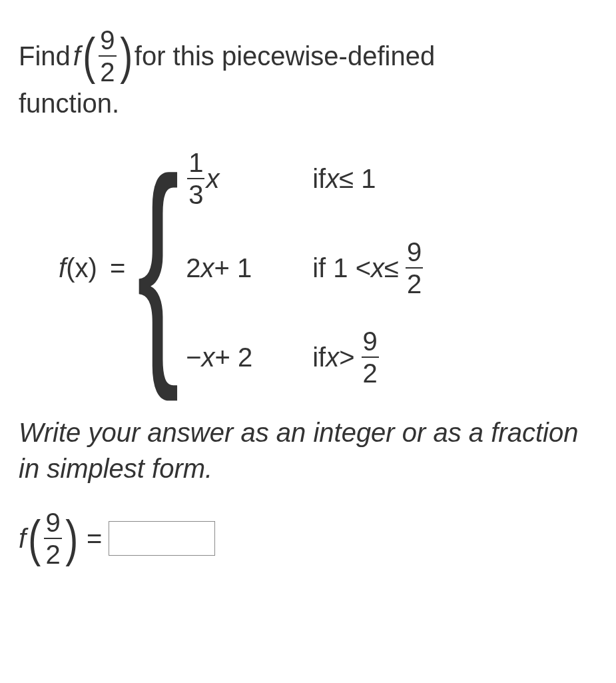 This screenshot has width=616, height=683. Describe the element at coordinates (196, 164) in the screenshot. I see `numerator: 1` at that location.